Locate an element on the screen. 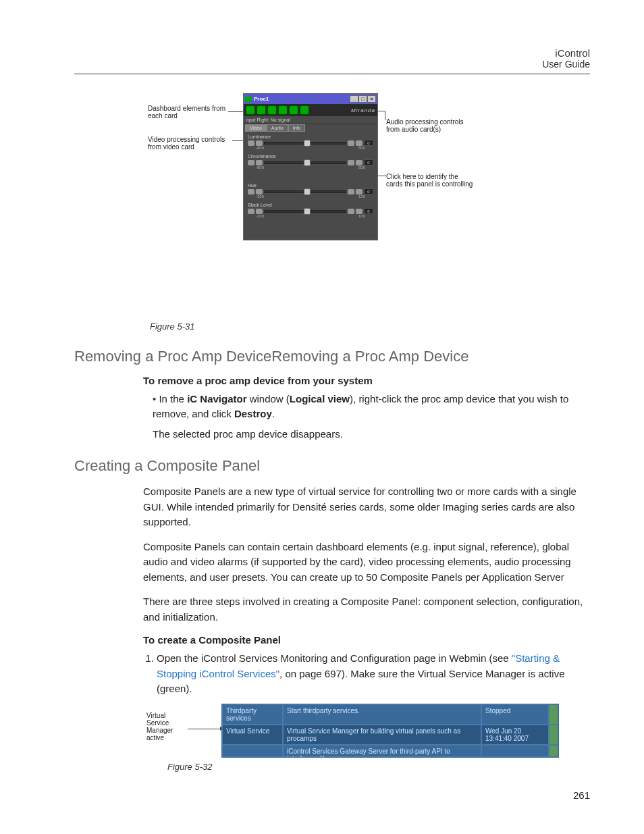 Image resolution: width=644 pixels, height=834 pixels. callout-identify: Click here to identify the cards this pa… is located at coordinates (430, 180).